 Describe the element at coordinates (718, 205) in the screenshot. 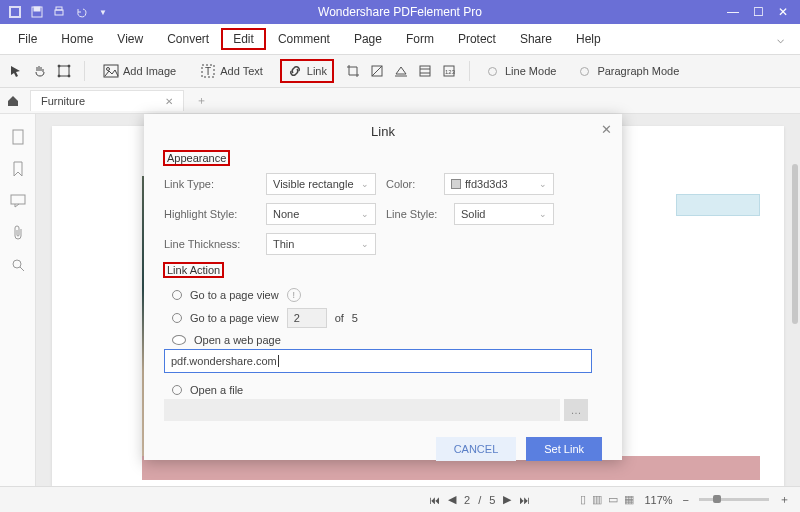

I see `link-annotation-preview` at that location.